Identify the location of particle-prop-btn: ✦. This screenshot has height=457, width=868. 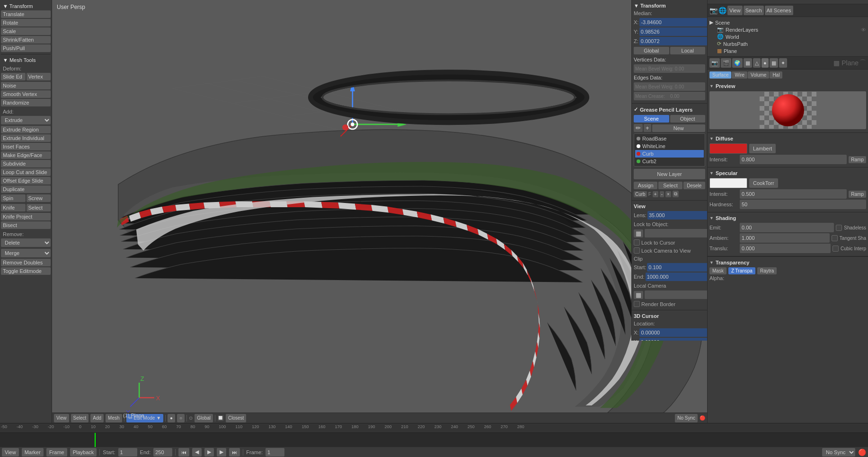
(783, 63).